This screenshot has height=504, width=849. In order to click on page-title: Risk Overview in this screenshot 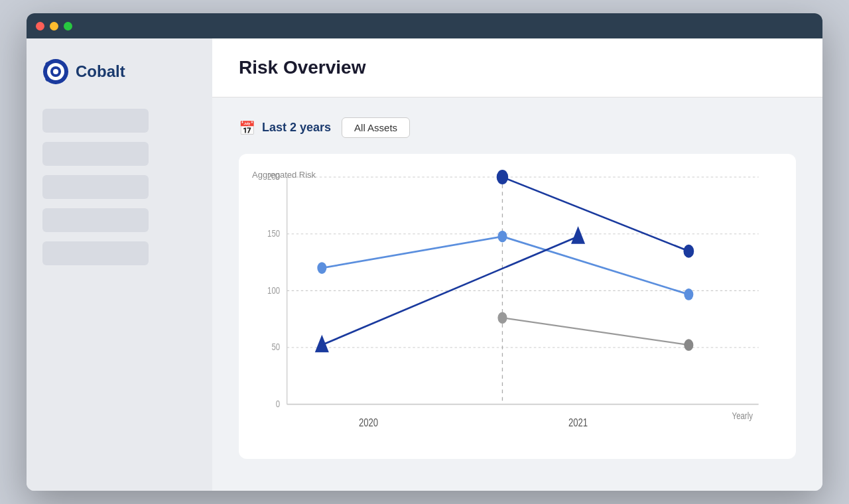, I will do `click(517, 68)`.